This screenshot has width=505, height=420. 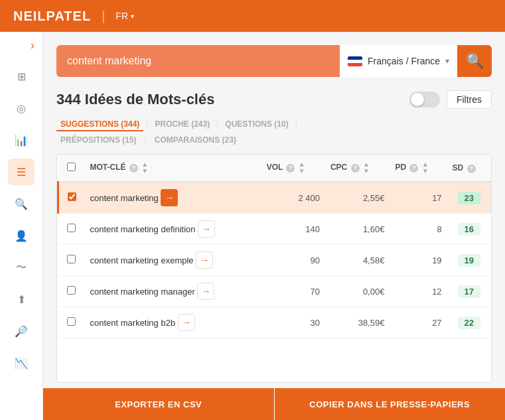 What do you see at coordinates (425, 168) in the screenshot?
I see `pd-sort-icon: ▲▼` at bounding box center [425, 168].